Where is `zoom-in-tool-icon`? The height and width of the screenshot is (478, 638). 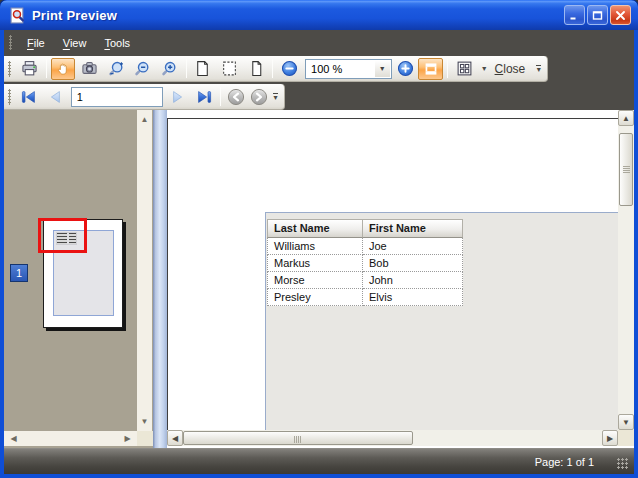
zoom-in-tool-icon is located at coordinates (170, 68).